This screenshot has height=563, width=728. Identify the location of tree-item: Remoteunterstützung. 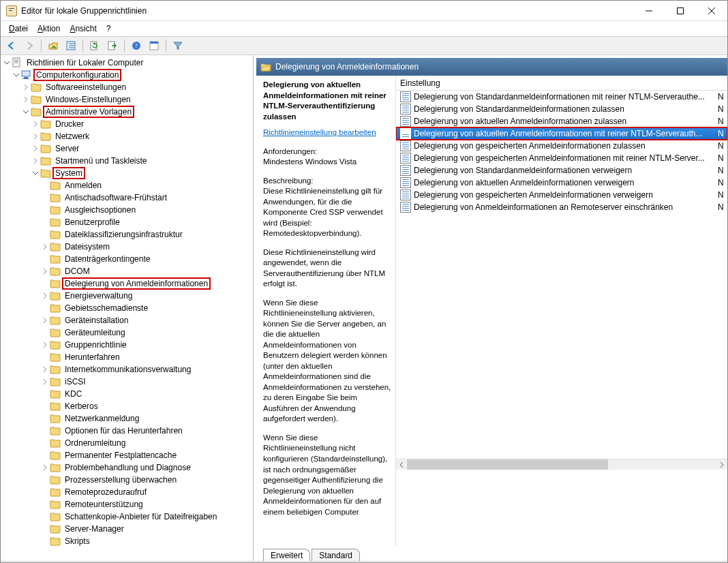
(127, 504).